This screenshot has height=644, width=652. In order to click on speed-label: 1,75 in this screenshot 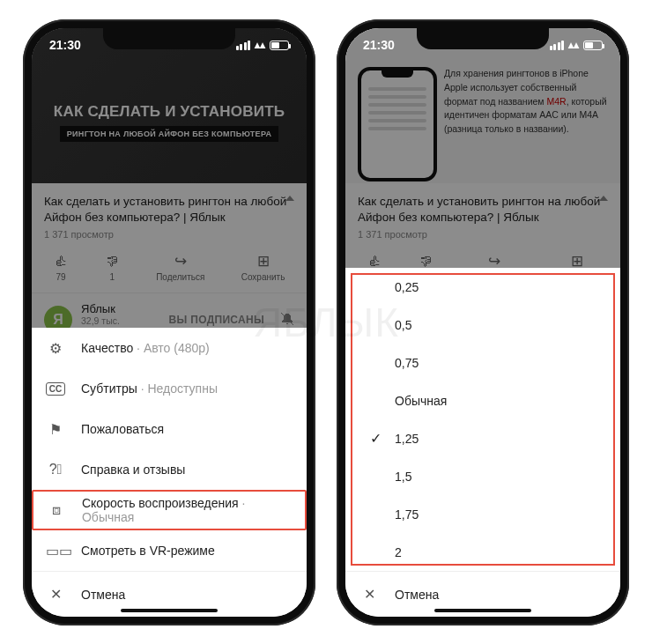, I will do `click(405, 514)`.